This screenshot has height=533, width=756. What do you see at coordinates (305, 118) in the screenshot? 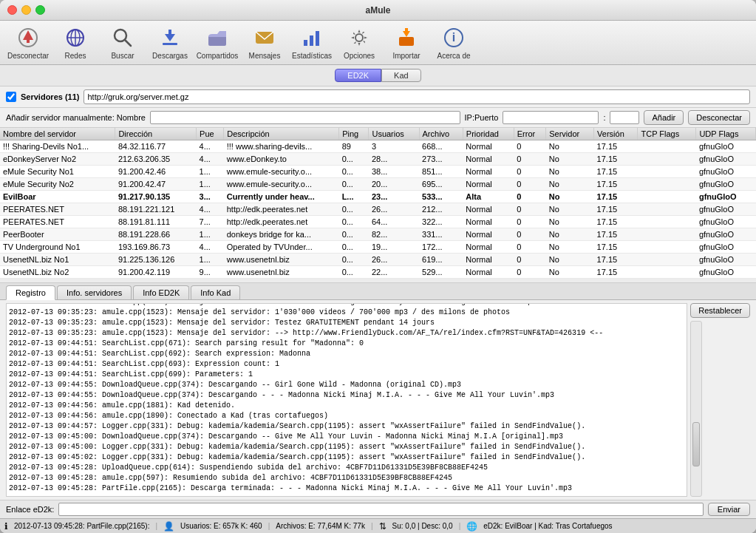
I see `server-name-input` at bounding box center [305, 118].